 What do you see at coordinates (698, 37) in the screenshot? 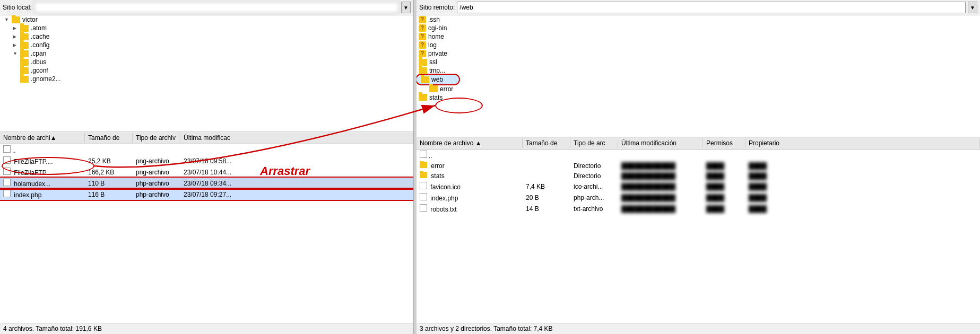
I see `tree-item-home: ? home` at bounding box center [698, 37].